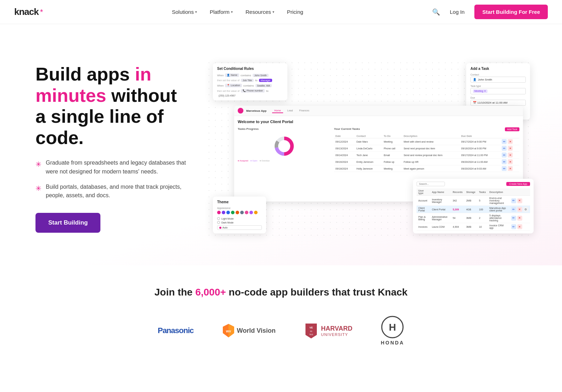 This screenshot has height=392, width=562. Describe the element at coordinates (473, 201) in the screenshot. I see `table-row: AccountInventory Manager3422MB5End-to-en…` at that location.